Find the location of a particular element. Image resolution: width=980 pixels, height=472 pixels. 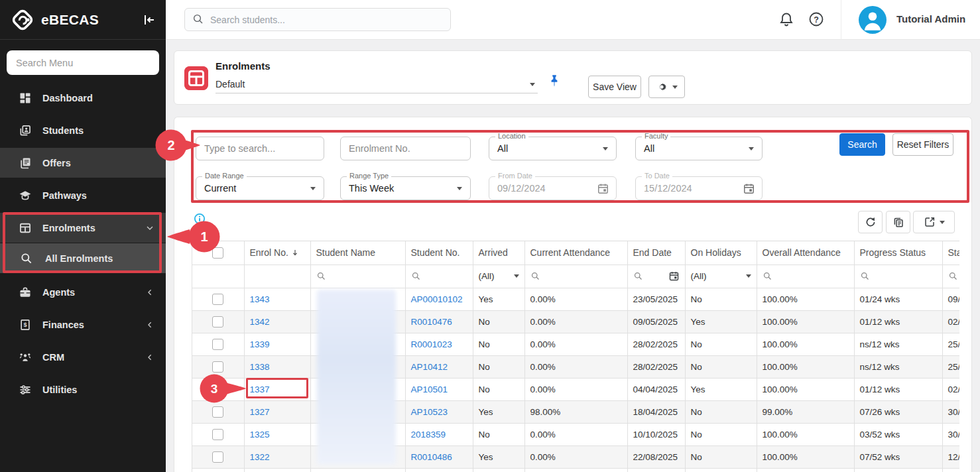

student-no-link: R0001023 is located at coordinates (439, 344).